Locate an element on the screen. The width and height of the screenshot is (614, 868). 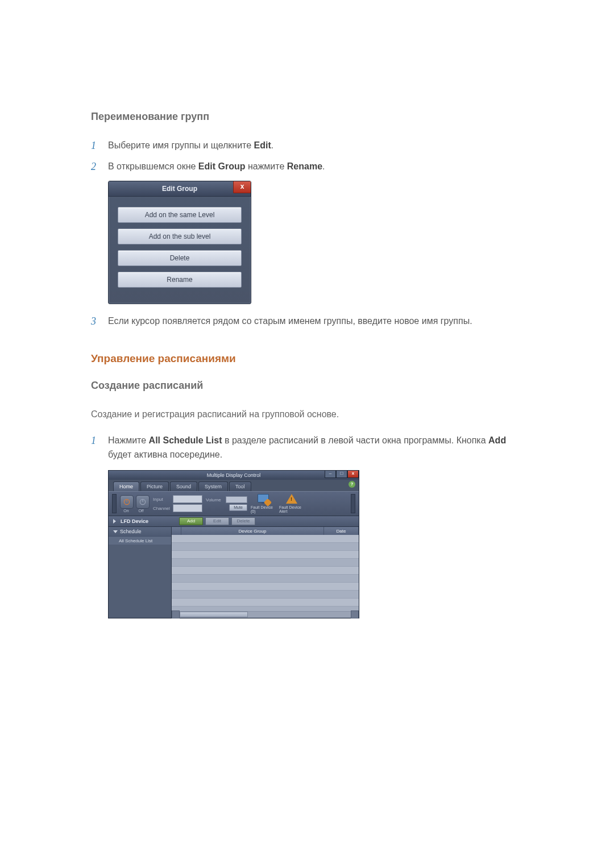
help-icon: ? is located at coordinates (352, 484).